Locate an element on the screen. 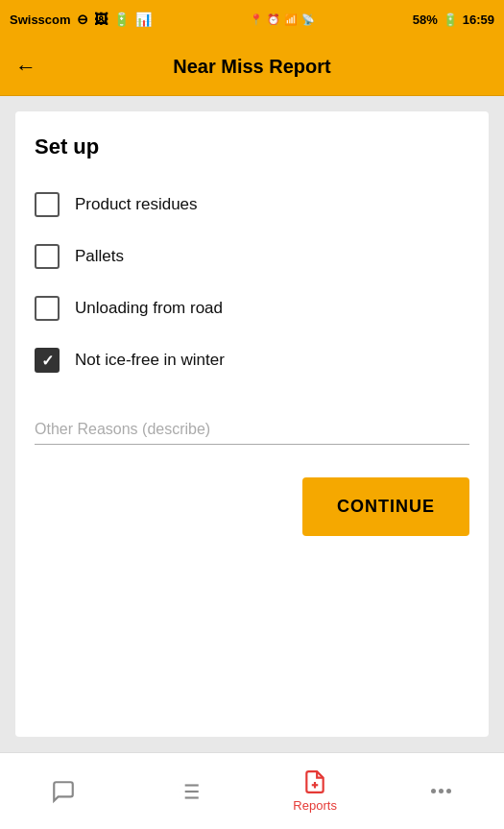 This screenshot has height=829, width=504. checkbox-product-residues is located at coordinates (47, 205).